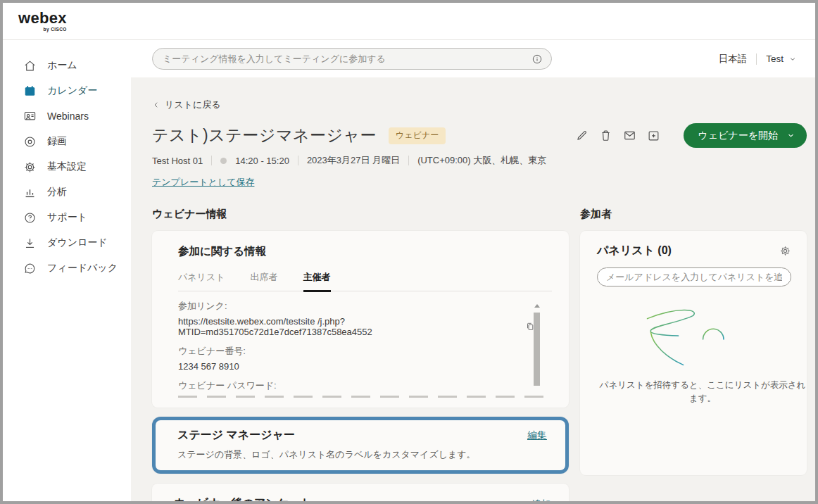 This screenshot has width=818, height=504. What do you see at coordinates (30, 244) in the screenshot?
I see `download-icon` at bounding box center [30, 244].